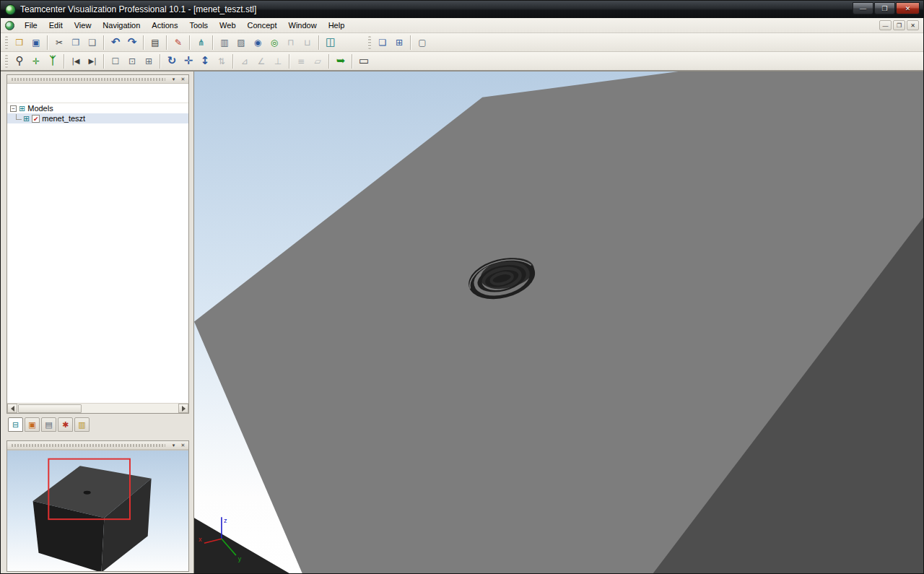 This screenshot has height=574, width=924. What do you see at coordinates (82, 425) in the screenshot?
I see `tab-layers: ▥` at bounding box center [82, 425].